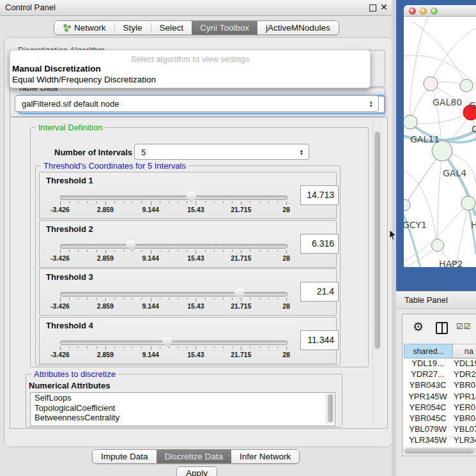 This screenshot has height=476, width=476. I want to click on tab-style: Style, so click(133, 28).